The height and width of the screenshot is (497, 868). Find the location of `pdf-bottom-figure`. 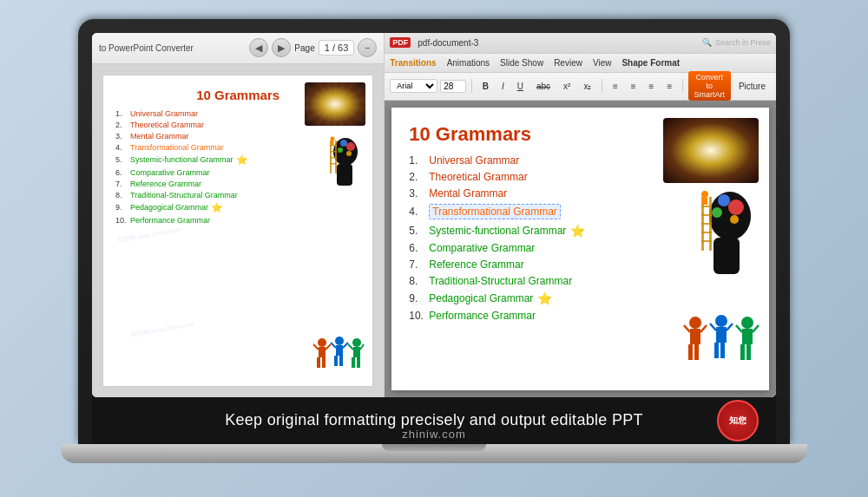

pdf-bottom-figure is located at coordinates (721, 347).